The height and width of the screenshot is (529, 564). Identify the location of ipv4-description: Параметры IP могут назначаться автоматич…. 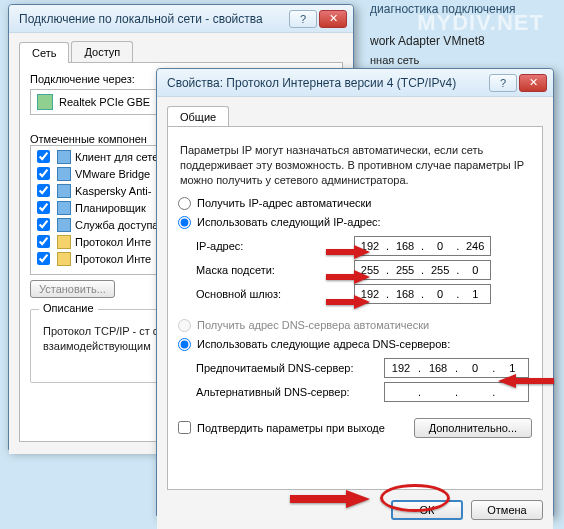
(355, 166).